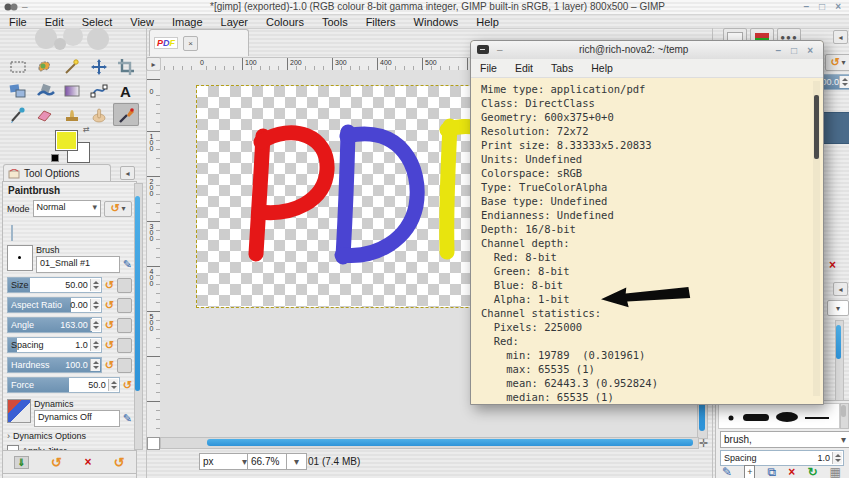 The image size is (849, 478). What do you see at coordinates (837, 62) in the screenshot?
I see `layer-mode-reset-button: ↺ ▾` at bounding box center [837, 62].